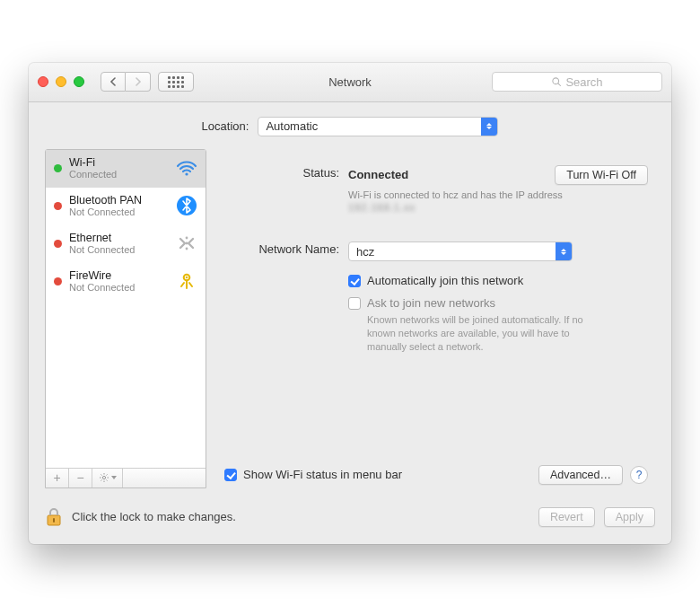 The width and height of the screenshot is (700, 606). Describe the element at coordinates (460, 251) in the screenshot. I see `network-name-select: hcz` at that location.